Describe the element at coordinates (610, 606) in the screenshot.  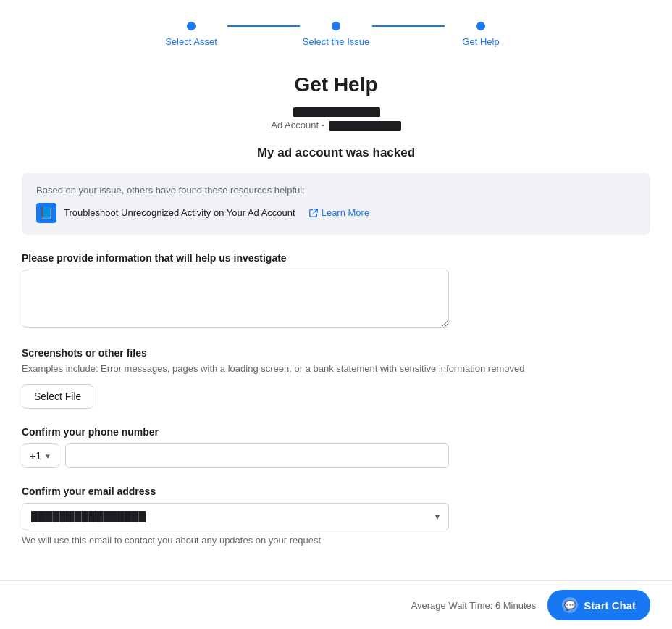
I see `start-chat-label: Start Chat` at that location.